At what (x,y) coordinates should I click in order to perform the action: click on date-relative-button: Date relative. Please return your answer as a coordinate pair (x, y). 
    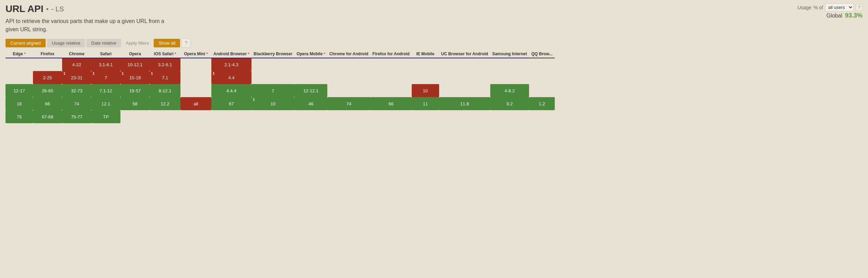
    Looking at the image, I should click on (104, 43).